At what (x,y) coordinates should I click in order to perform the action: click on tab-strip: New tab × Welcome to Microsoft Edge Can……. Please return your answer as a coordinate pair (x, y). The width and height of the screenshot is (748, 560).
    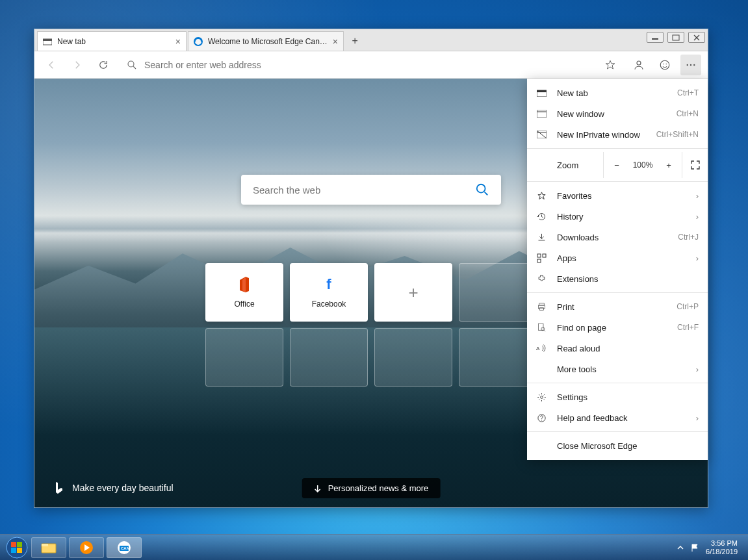
    Looking at the image, I should click on (371, 40).